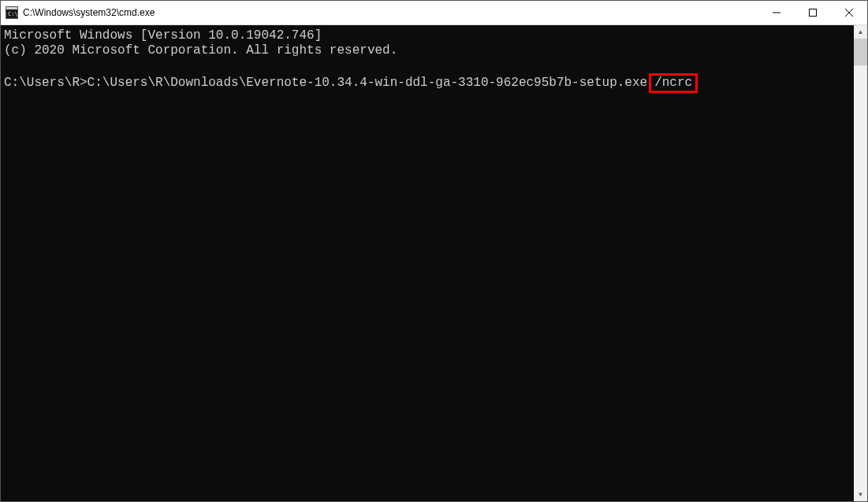 This screenshot has height=502, width=868. Describe the element at coordinates (861, 495) in the screenshot. I see `scroll-down-button: ▼` at that location.